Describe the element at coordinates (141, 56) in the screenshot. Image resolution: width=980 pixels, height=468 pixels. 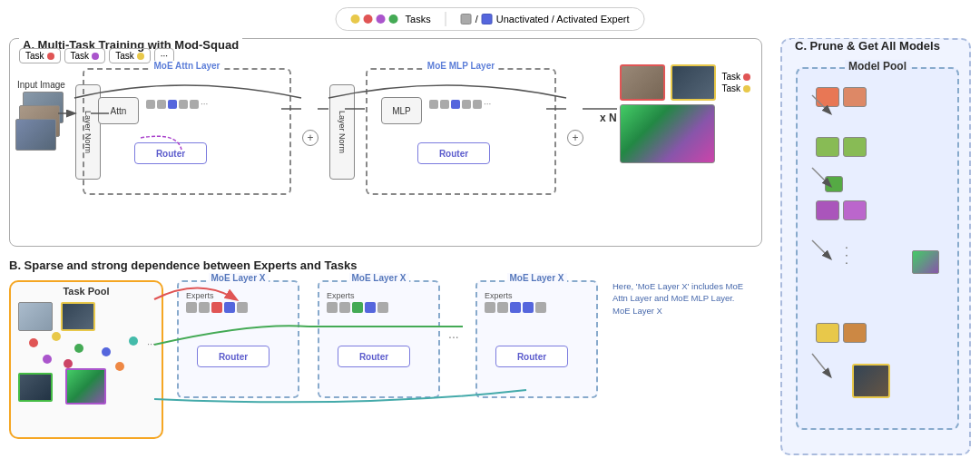
I see `task-tab-3-dot` at that location.